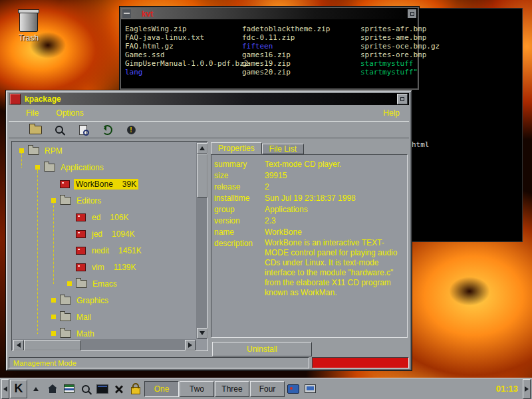 This screenshot has height=399, width=532. Describe the element at coordinates (69, 113) in the screenshot. I see `menu-options: Options` at that location.